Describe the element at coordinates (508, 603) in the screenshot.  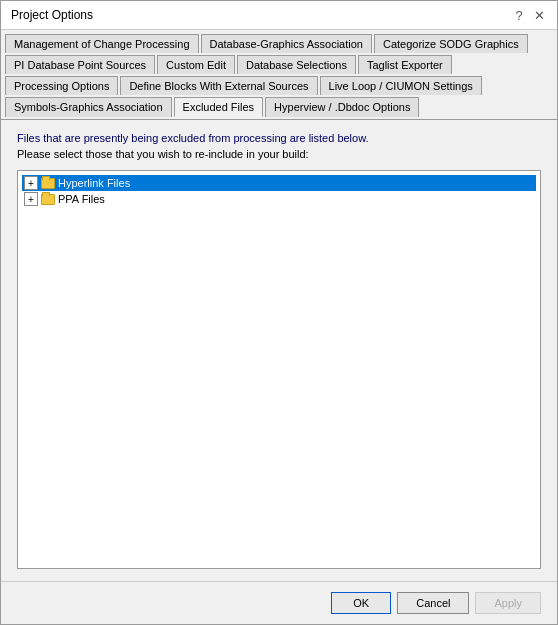
I see `apply-button: Apply` at that location.